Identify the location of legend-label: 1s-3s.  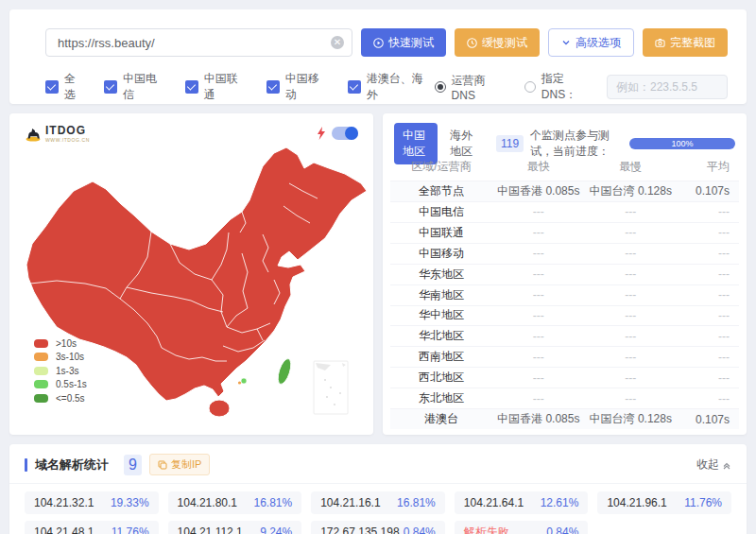
(67, 370).